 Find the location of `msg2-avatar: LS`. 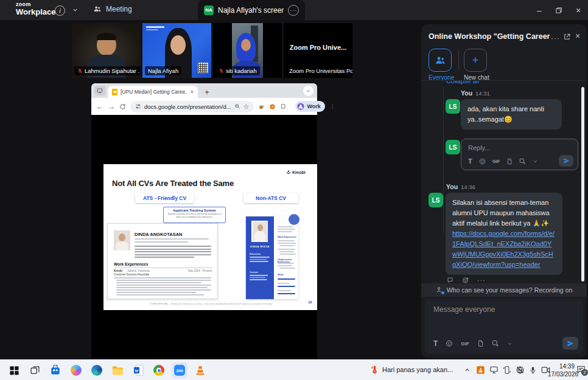

msg2-avatar: LS is located at coordinates (436, 200).